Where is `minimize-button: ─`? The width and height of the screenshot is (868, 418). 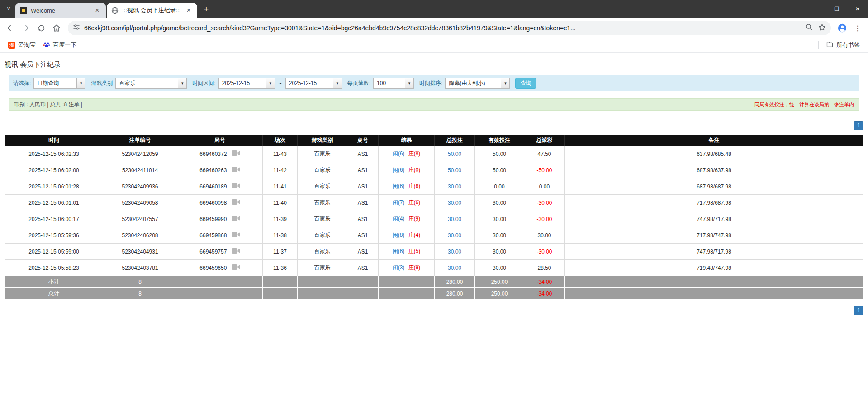 minimize-button: ─ is located at coordinates (816, 9).